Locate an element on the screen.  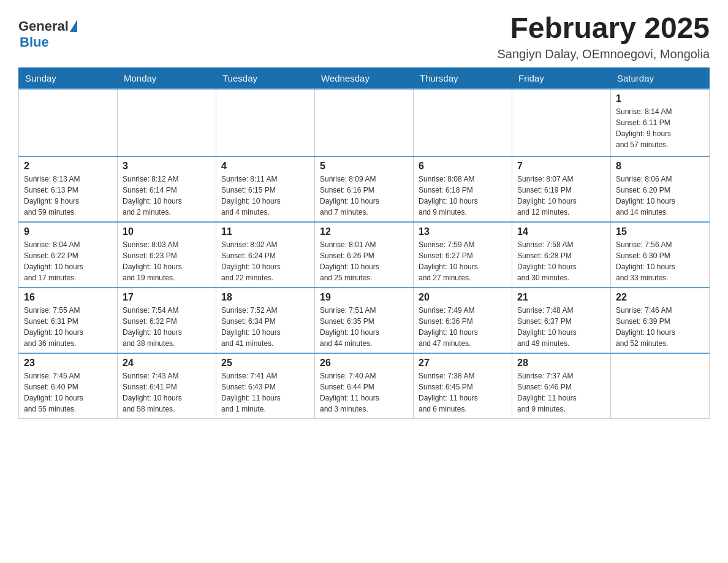
table-row: 14Sunrise: 7:58 AM Sunset: 6:28 PM Dayli… is located at coordinates (561, 255).